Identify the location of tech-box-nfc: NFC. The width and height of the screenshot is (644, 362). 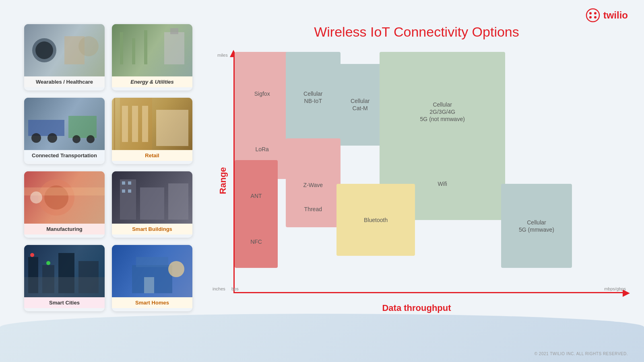
(256, 241).